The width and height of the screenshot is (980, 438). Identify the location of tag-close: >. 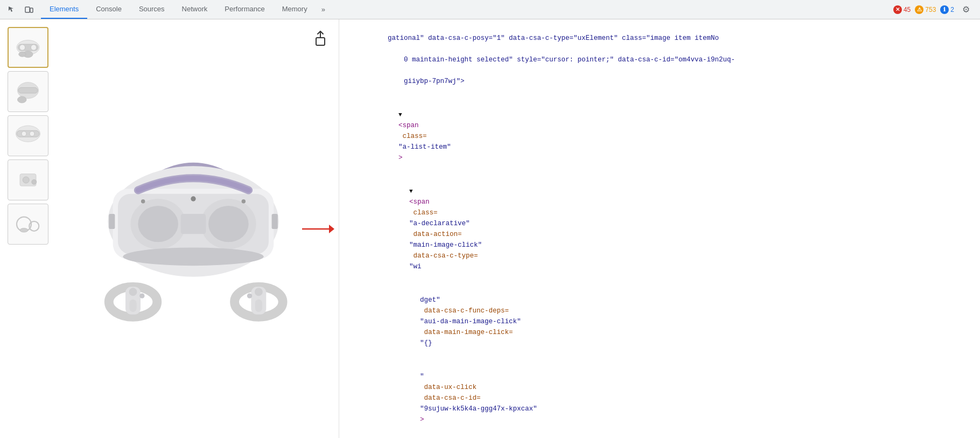
(401, 158).